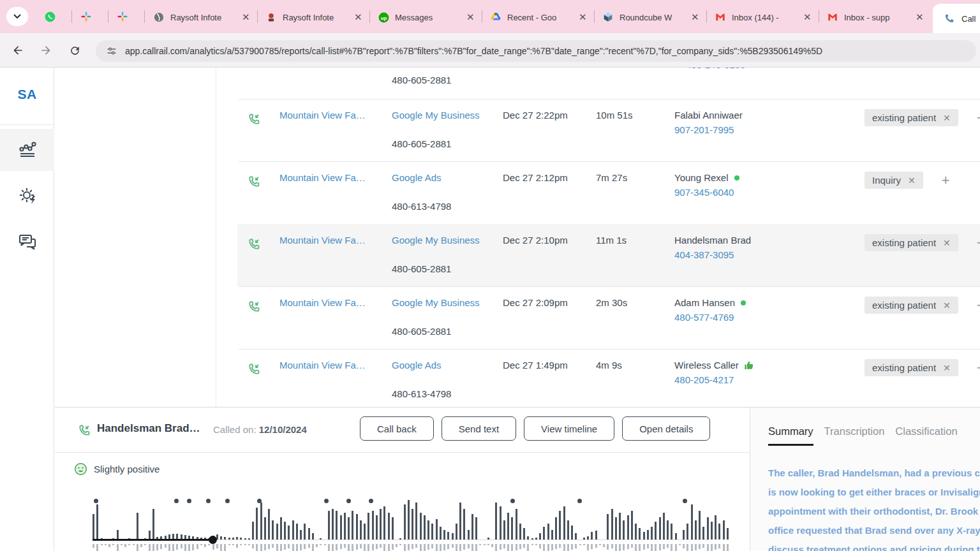 The width and height of the screenshot is (980, 551). I want to click on sidebar-item-conversations, so click(27, 242).